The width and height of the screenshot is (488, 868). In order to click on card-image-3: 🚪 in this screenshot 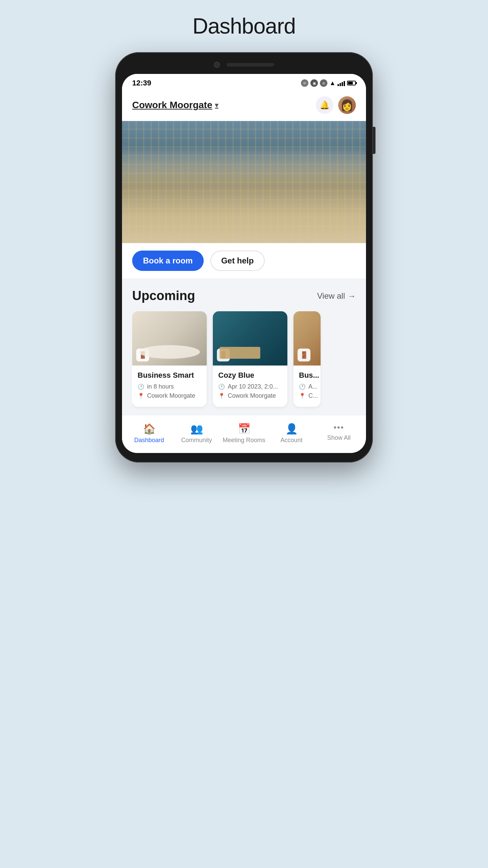, I will do `click(307, 338)`.